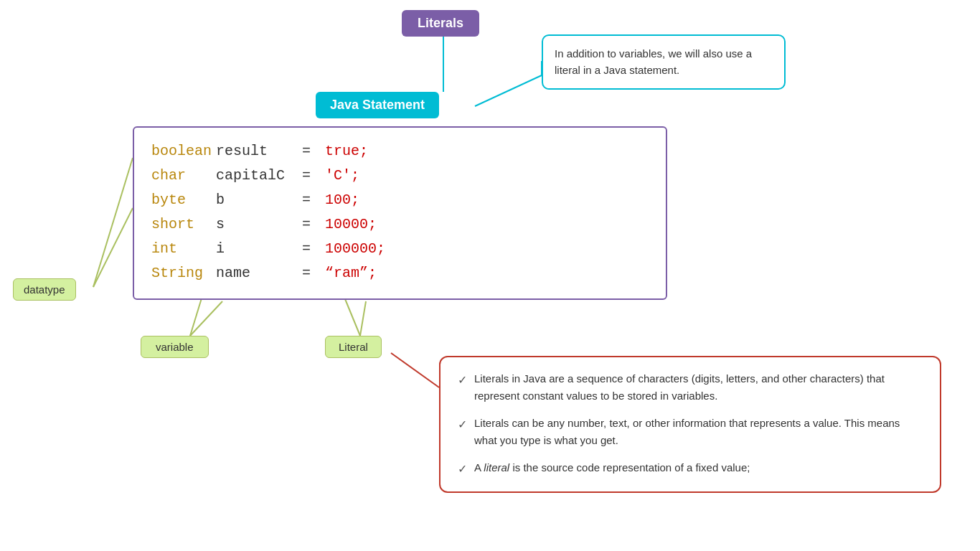  Describe the element at coordinates (309, 200) in the screenshot. I see `assign-2: =` at that location.